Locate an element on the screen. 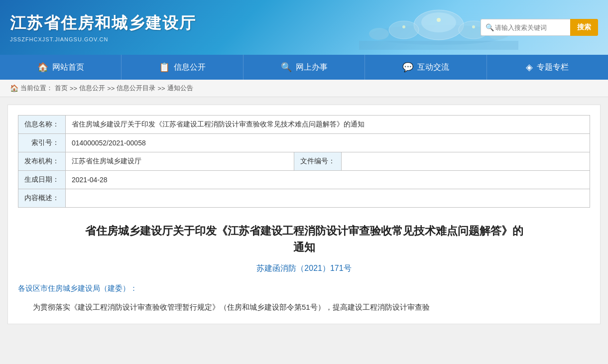  table-label-summary: 内容概述： is located at coordinates (42, 198).